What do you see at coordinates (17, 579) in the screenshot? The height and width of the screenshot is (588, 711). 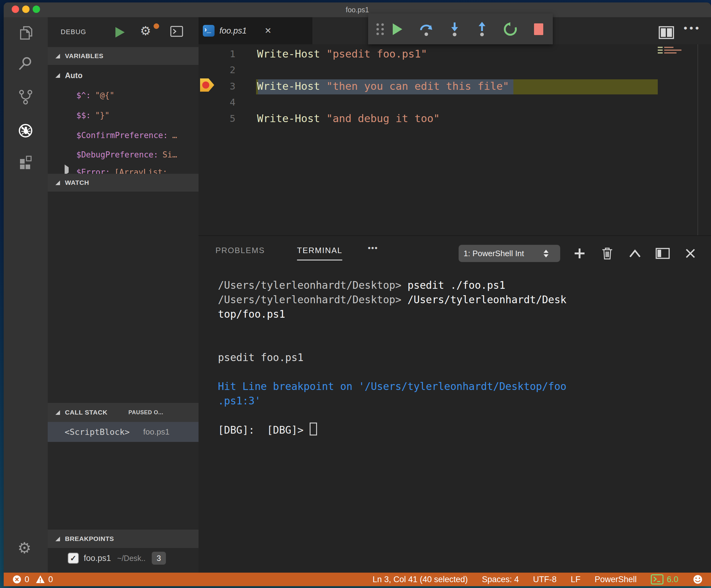 I see `errors-icon` at bounding box center [17, 579].